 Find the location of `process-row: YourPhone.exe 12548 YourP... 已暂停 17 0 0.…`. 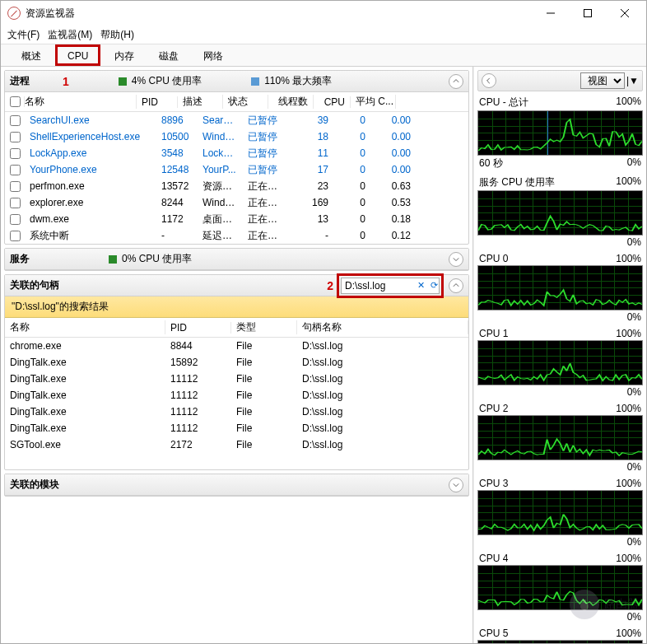

process-row: YourPhone.exe 12548 YourP... 已暂停 17 0 0.… is located at coordinates (237, 170).